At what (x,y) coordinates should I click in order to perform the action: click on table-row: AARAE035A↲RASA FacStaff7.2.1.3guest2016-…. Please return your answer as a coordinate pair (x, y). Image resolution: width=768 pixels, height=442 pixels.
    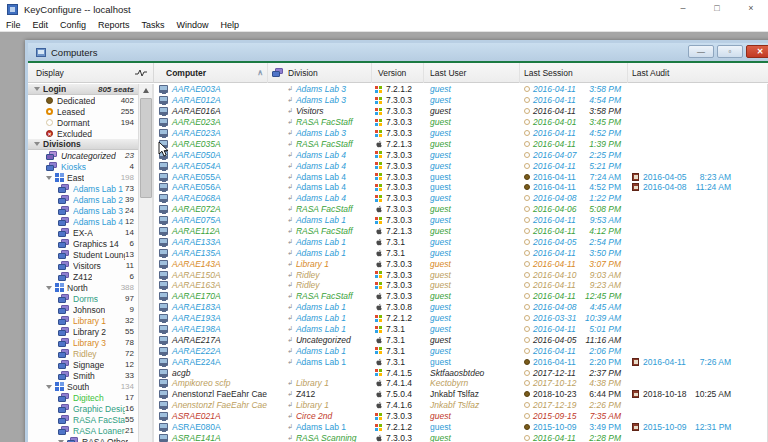
    Looking at the image, I should click on (460, 144).